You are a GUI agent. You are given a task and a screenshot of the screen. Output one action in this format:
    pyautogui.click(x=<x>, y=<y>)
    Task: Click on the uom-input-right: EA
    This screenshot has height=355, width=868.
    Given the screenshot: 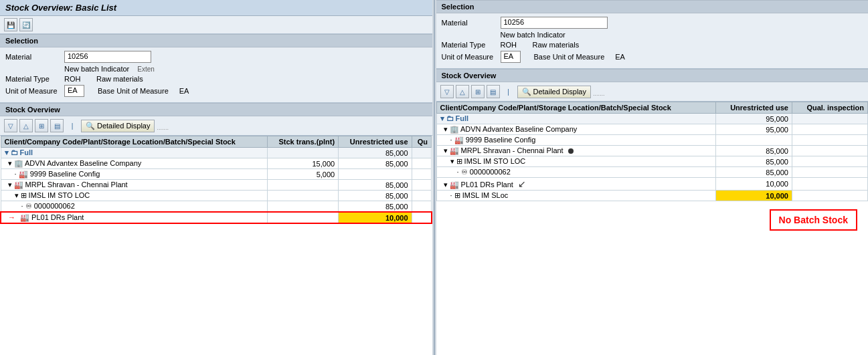 What is the action you would take?
    pyautogui.click(x=511, y=57)
    